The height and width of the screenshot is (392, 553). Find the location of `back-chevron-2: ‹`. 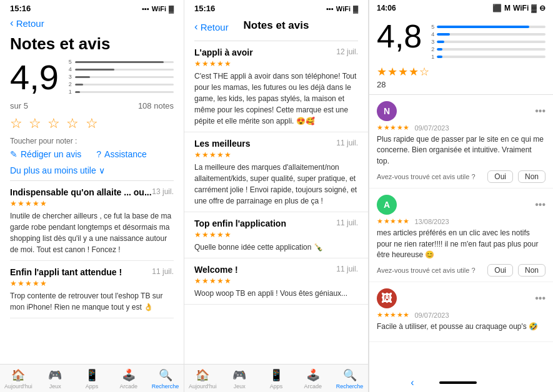

back-chevron-2: ‹ is located at coordinates (196, 27).